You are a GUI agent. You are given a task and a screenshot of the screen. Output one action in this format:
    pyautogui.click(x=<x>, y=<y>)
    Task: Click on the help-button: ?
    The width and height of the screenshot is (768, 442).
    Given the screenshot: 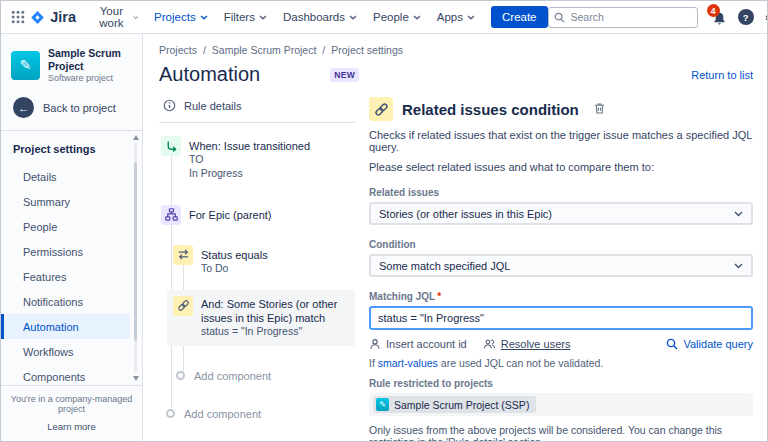 What is the action you would take?
    pyautogui.click(x=746, y=17)
    